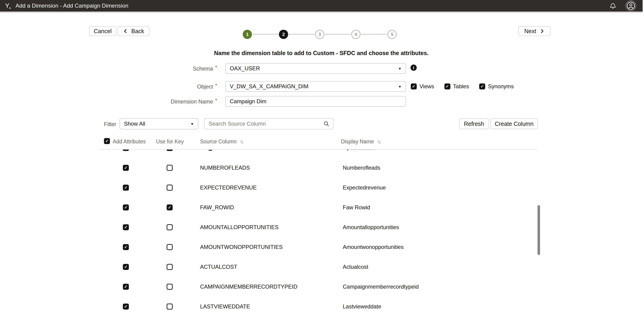  Describe the element at coordinates (159, 124) in the screenshot. I see `filter-select: Show All ▼` at that location.